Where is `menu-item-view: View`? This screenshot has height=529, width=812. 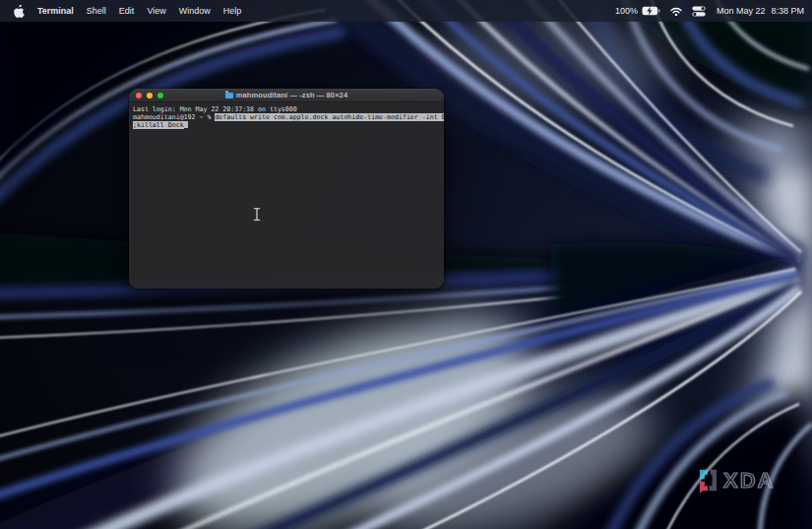
menu-item-view: View is located at coordinates (156, 11).